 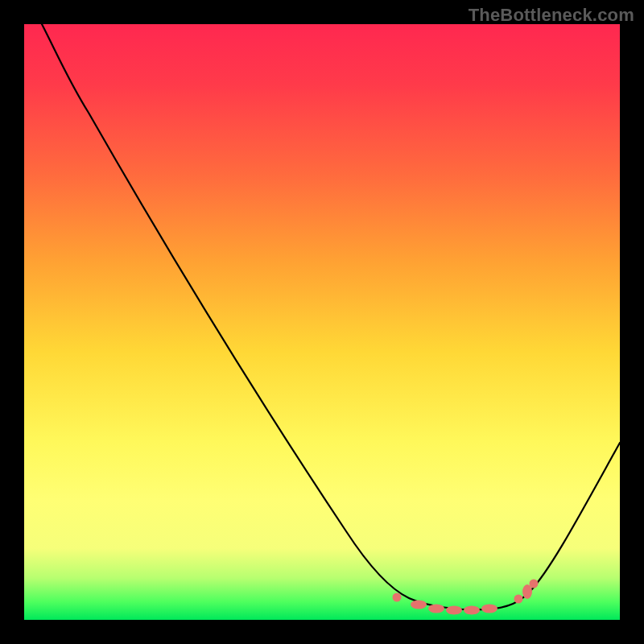 What do you see at coordinates (551, 15) in the screenshot?
I see `watermark-text: TheBottleneck.com` at bounding box center [551, 15].